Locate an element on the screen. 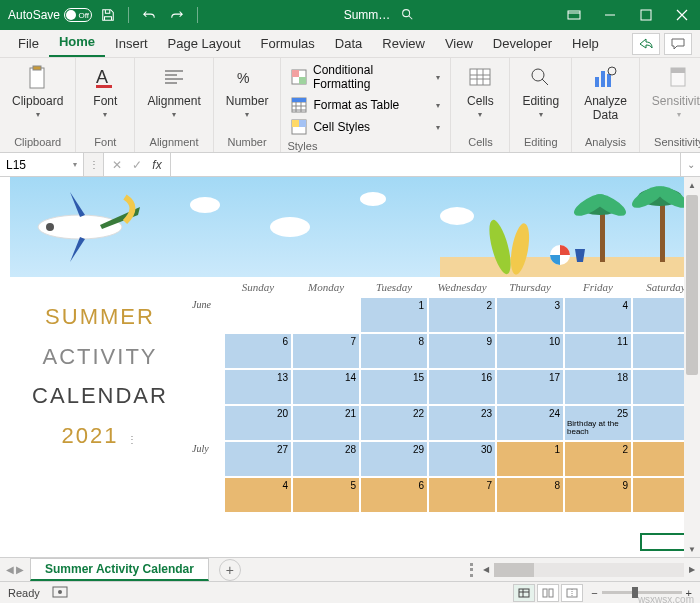 This screenshot has height=607, width=700. macro-record-icon is located at coordinates (60, 593).